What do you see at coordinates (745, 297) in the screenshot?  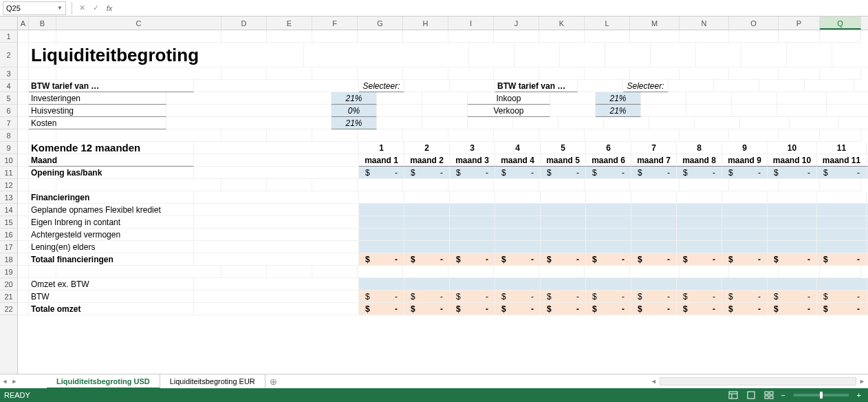 I see `cell-L21: $-` at bounding box center [745, 297].